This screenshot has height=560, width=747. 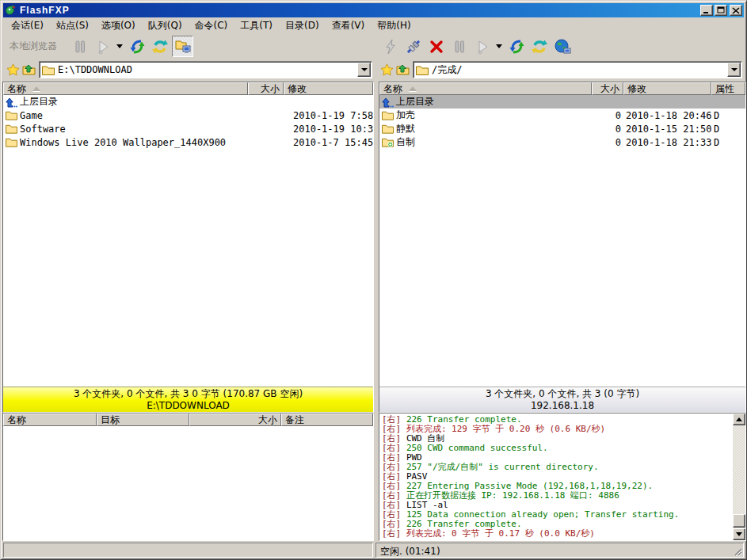 I want to click on queue-pane: 名称 目标 大小 备注, so click(x=189, y=477).